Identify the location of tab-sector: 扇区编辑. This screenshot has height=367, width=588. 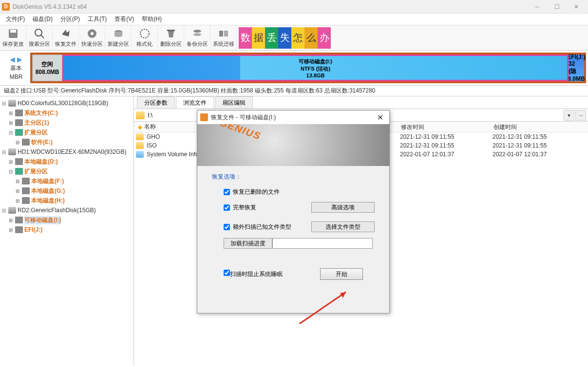
(234, 102).